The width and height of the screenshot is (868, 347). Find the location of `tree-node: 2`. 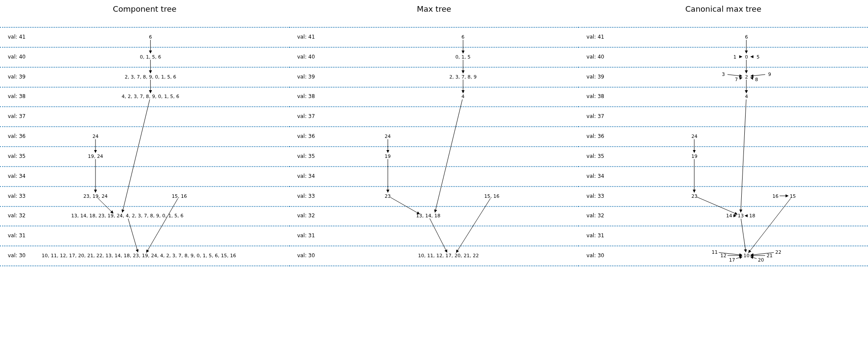

tree-node: 2 is located at coordinates (746, 76).